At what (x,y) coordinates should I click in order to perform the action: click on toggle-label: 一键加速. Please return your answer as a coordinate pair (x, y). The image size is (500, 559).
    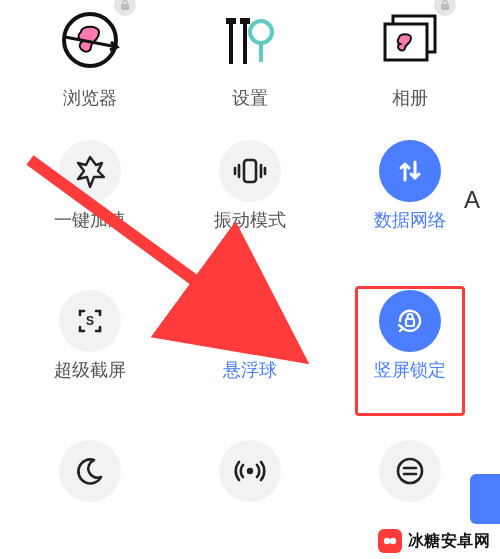
    Looking at the image, I should click on (90, 220).